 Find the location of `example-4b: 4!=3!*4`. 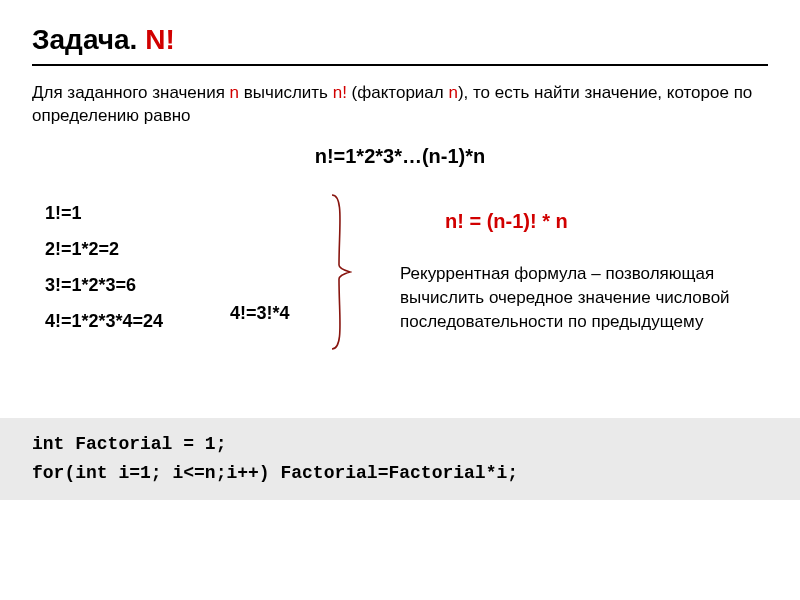

example-4b: 4!=3!*4 is located at coordinates (260, 314).